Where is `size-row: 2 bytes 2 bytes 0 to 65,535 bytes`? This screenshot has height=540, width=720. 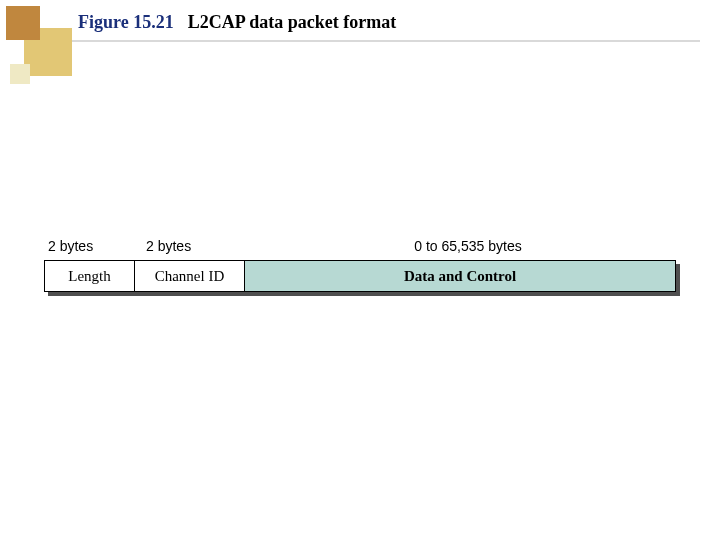
size-row: 2 bytes 2 bytes 0 to 65,535 bytes is located at coordinates (360, 246).